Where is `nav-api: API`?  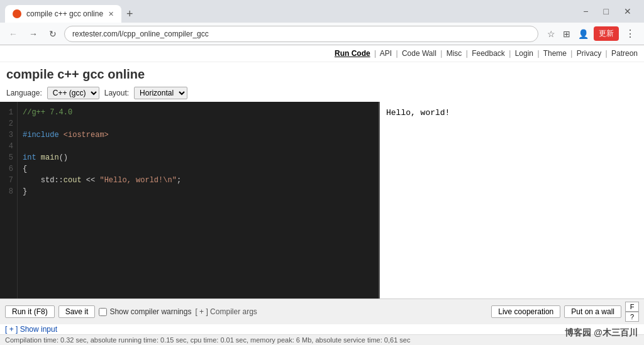 nav-api: API is located at coordinates (386, 53).